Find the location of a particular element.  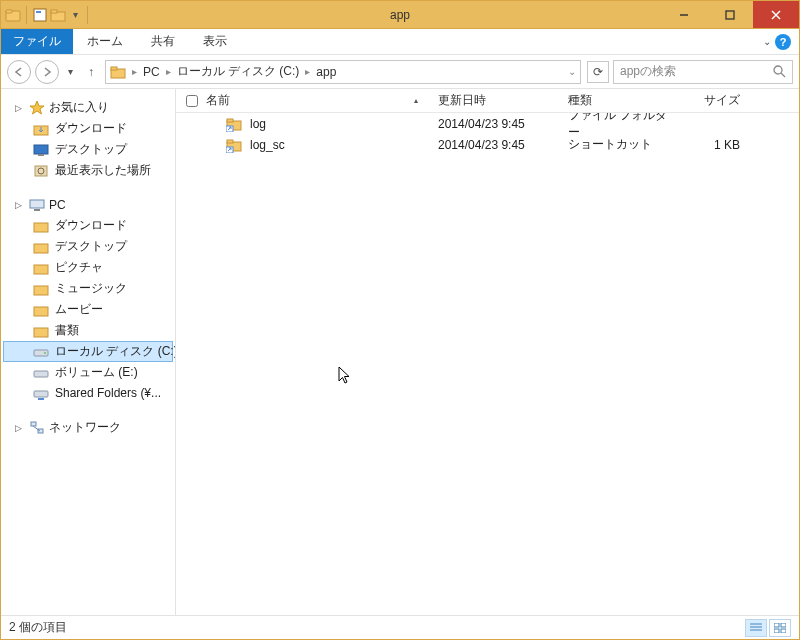

search-placeholder: appの検索 is located at coordinates (648, 72).